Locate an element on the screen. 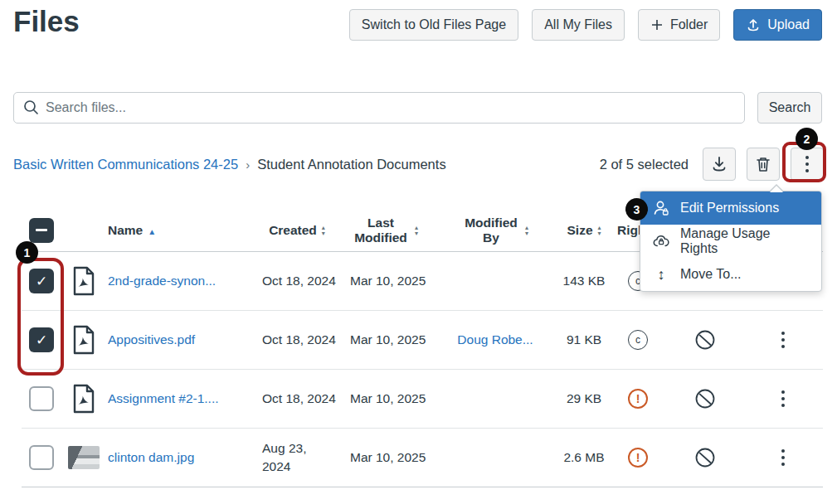  table-row: clinton dam.jpg Aug 23, 2024 Mar 10, 202… is located at coordinates (422, 458).